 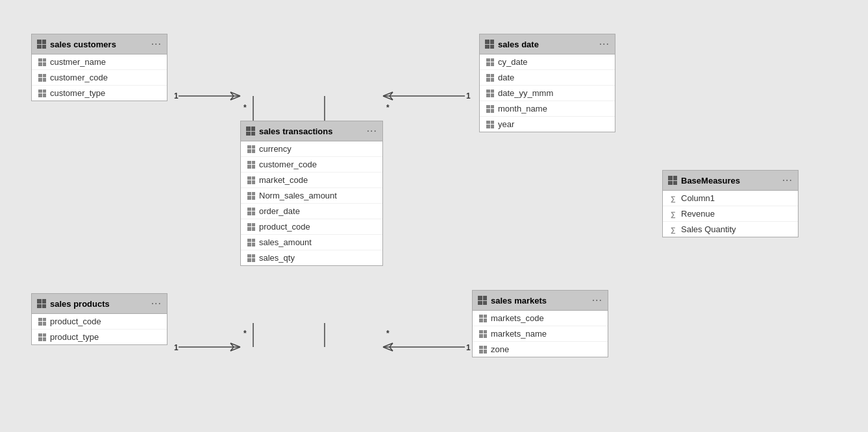 What do you see at coordinates (698, 214) in the screenshot?
I see `field-label-revenue: Revenue` at bounding box center [698, 214].